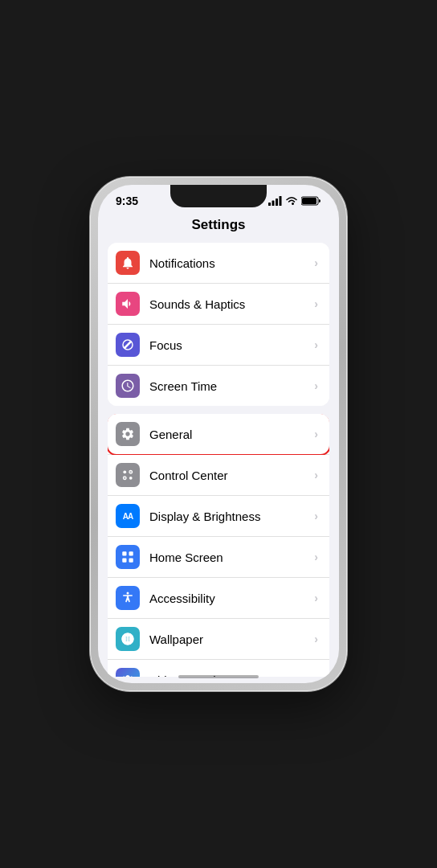  Describe the element at coordinates (317, 639) in the screenshot. I see `wallpaper-chevron: ›` at that location.